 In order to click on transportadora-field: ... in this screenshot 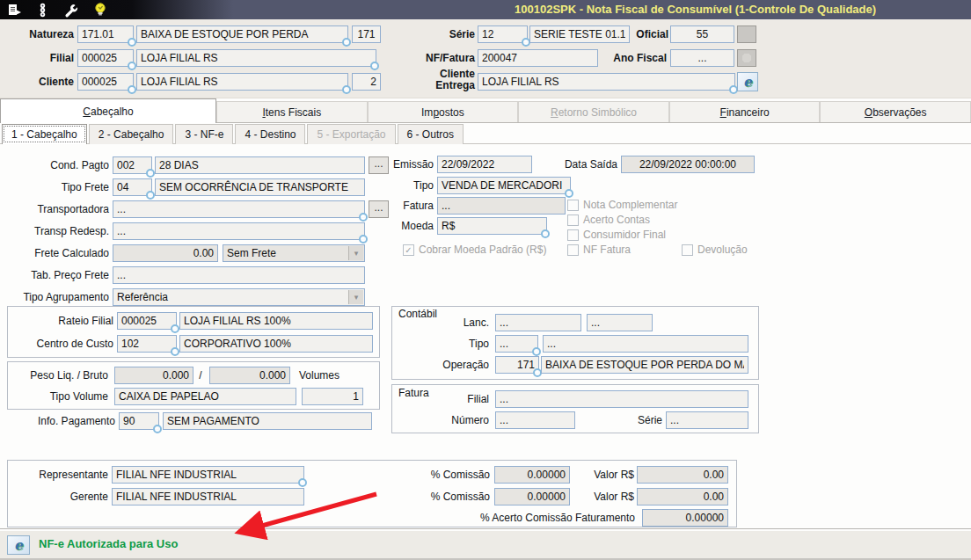, I will do `click(239, 209)`.